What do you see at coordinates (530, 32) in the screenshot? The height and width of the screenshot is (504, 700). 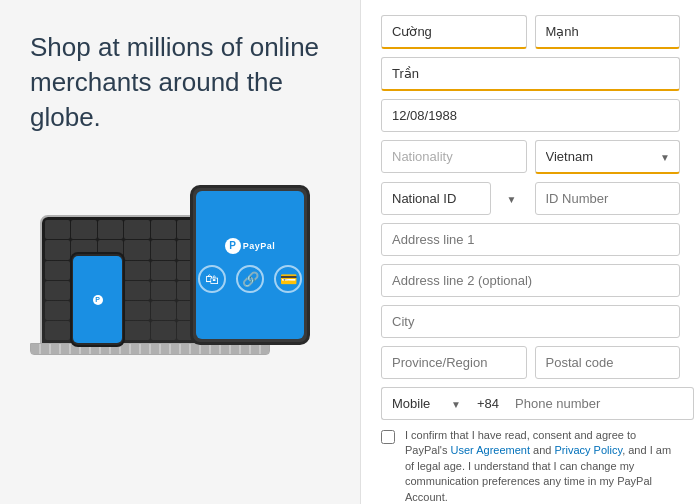 I see `name-row` at bounding box center [530, 32].